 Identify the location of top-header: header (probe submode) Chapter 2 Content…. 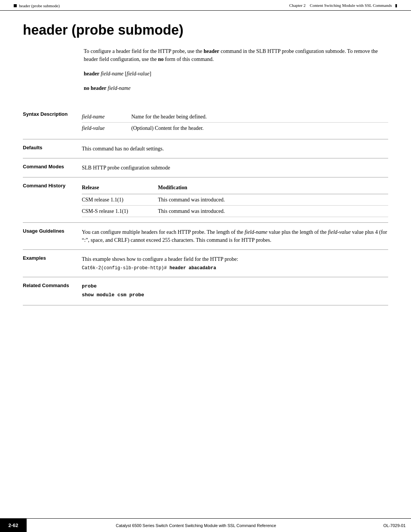
(206, 5).